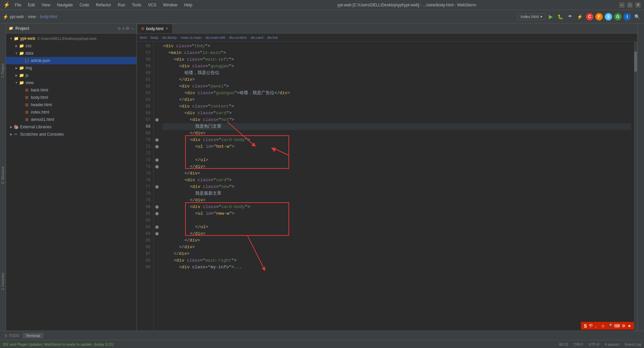  I want to click on ime-zhong-icon: 中, so click(591, 326).